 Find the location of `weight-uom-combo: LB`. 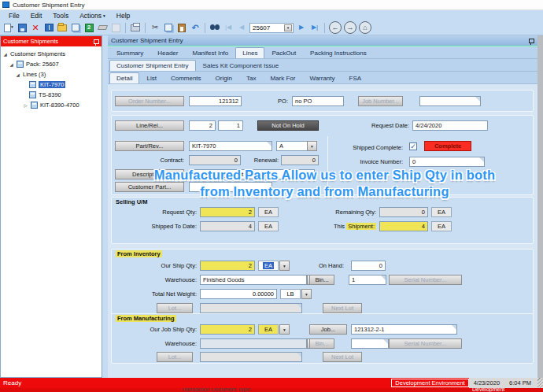

weight-uom-combo: LB is located at coordinates (290, 294).